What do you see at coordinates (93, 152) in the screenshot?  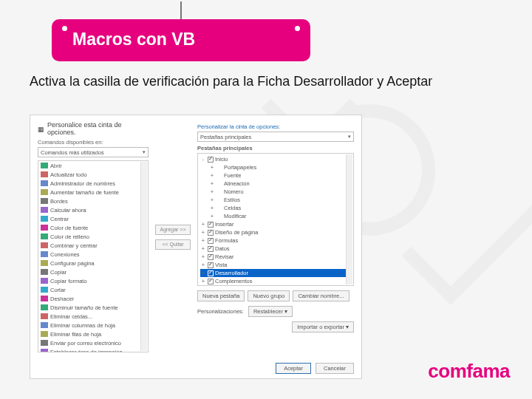 I see `commands-from-combo: Comandos más utilizados ▾` at bounding box center [93, 152].